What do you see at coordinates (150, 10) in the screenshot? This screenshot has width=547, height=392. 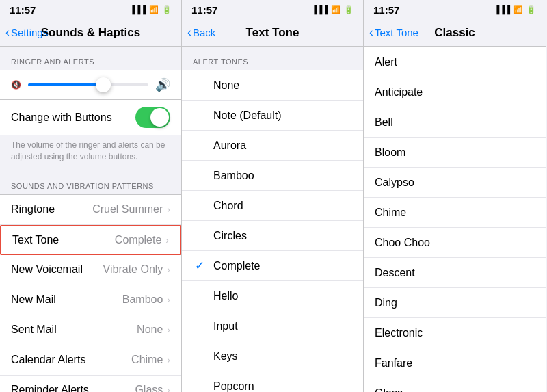 I see `status-icons-1: ▐▐▐ 📶 🔋` at bounding box center [150, 10].